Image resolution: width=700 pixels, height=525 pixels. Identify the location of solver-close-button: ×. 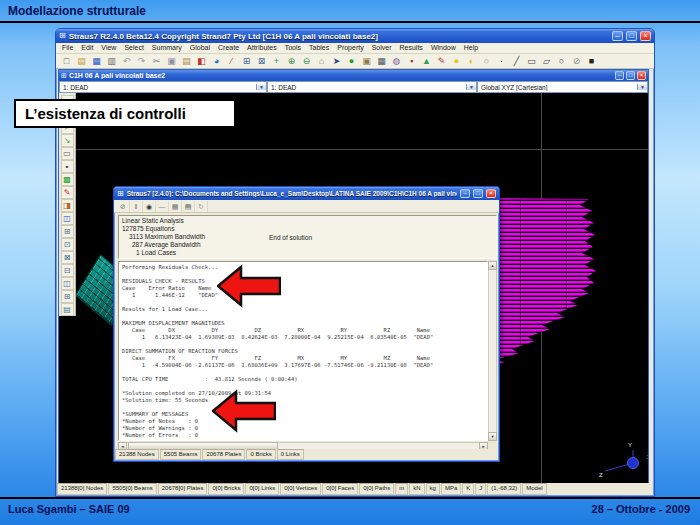
(491, 194).